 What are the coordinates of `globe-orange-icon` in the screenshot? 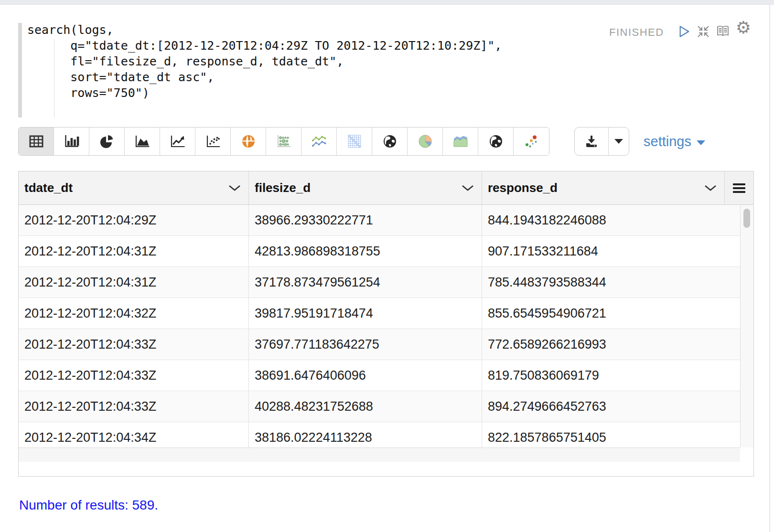 It's located at (248, 141).